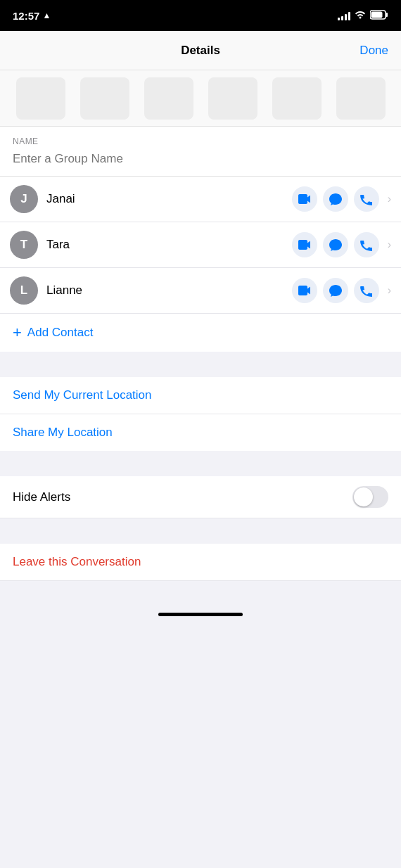 Image resolution: width=401 pixels, height=868 pixels. Describe the element at coordinates (336, 291) in the screenshot. I see `message-button-lianne` at that location.